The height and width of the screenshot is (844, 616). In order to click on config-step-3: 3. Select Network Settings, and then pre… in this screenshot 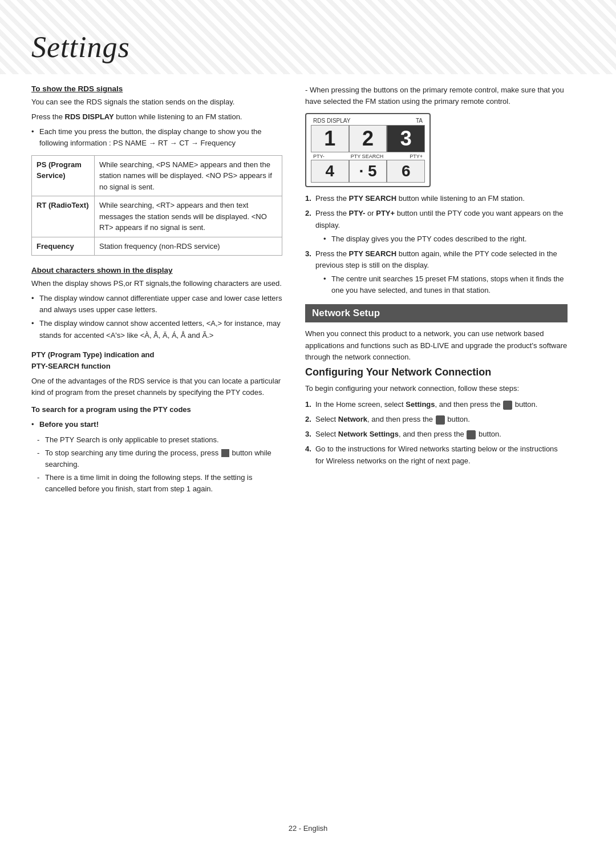, I will do `click(436, 434)`.